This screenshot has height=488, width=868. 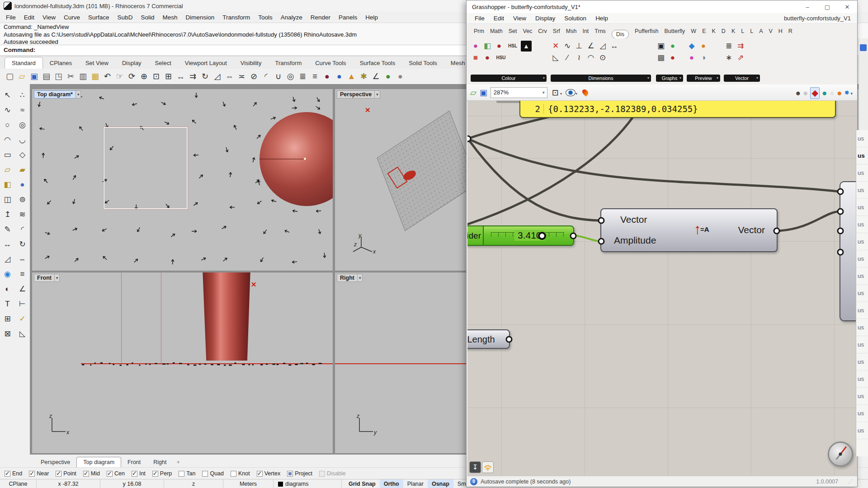 What do you see at coordinates (479, 31) in the screenshot?
I see `grasshopper-category-tab: Prm` at bounding box center [479, 31].